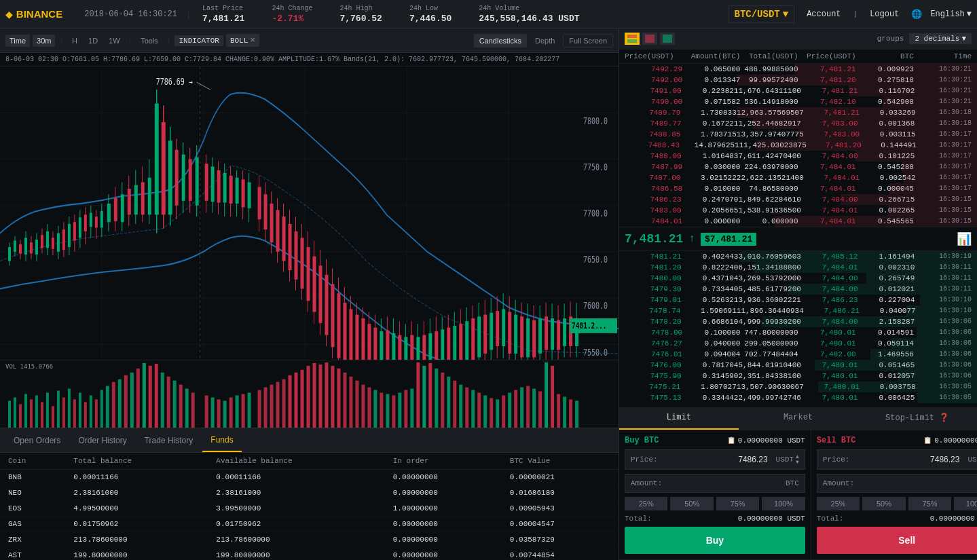  I want to click on ask-row: 7486.23 0.247070 1,849.62284610 7,484.00…, so click(798, 200).